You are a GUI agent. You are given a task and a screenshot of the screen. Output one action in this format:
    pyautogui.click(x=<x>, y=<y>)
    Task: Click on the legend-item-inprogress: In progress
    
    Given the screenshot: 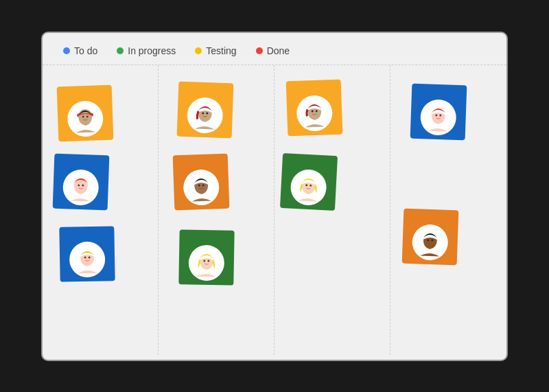 What is the action you would take?
    pyautogui.click(x=146, y=51)
    